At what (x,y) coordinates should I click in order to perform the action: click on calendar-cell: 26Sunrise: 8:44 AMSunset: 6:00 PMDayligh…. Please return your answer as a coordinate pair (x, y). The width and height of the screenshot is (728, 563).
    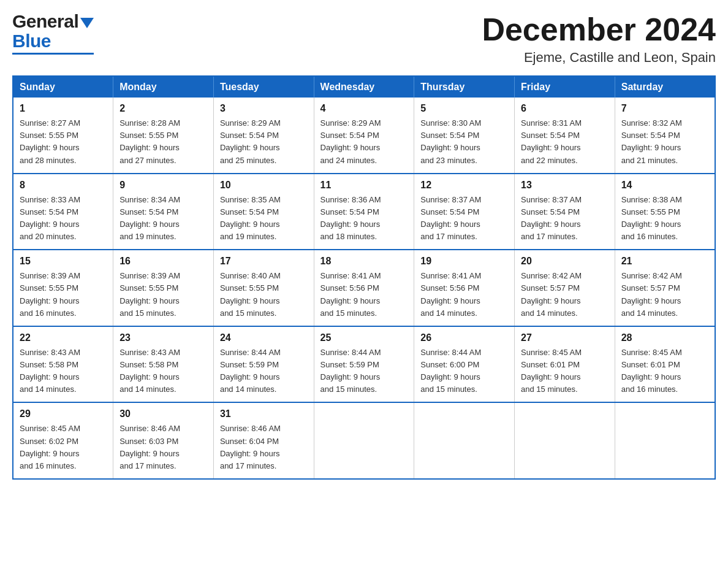
    Looking at the image, I should click on (464, 364).